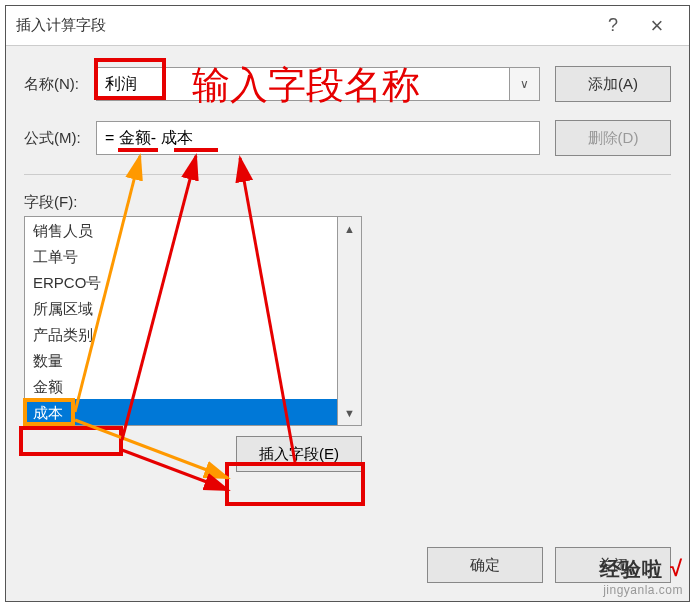 This screenshot has height=607, width=695. What do you see at coordinates (613, 138) in the screenshot?
I see `delete-button: 删除(D)` at bounding box center [613, 138].